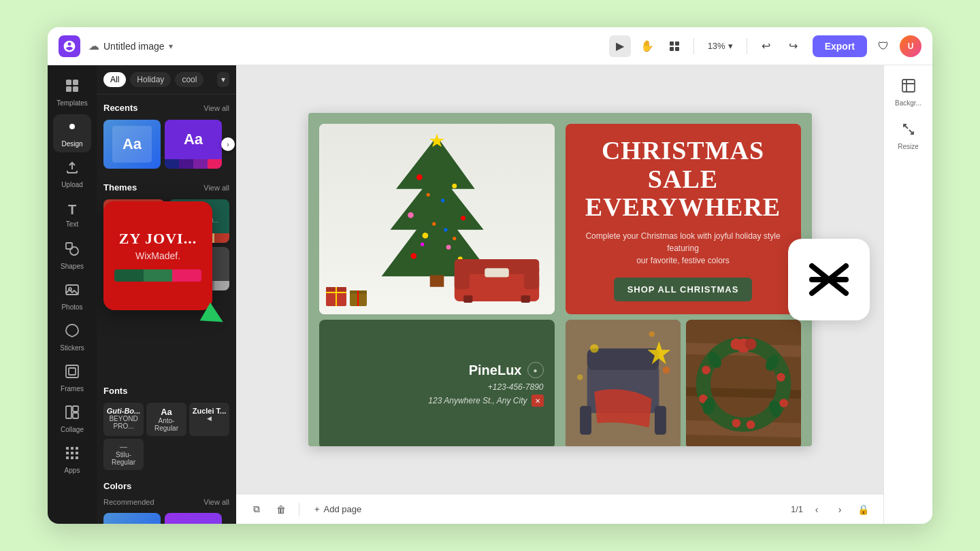 The image size is (980, 551). Describe the element at coordinates (817, 510) in the screenshot. I see `prev-page-button: ‹` at that location.